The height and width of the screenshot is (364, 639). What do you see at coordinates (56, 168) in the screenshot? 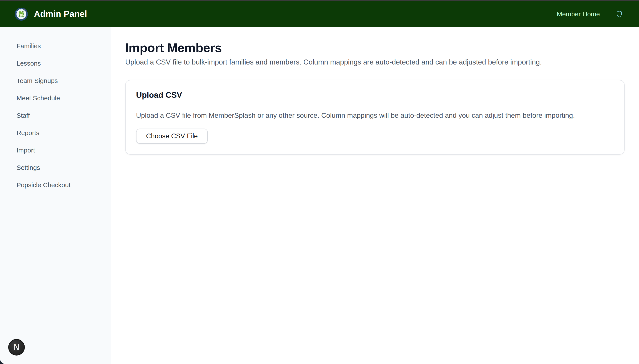
I see `sidebar-item-settings: Settings` at bounding box center [56, 168].